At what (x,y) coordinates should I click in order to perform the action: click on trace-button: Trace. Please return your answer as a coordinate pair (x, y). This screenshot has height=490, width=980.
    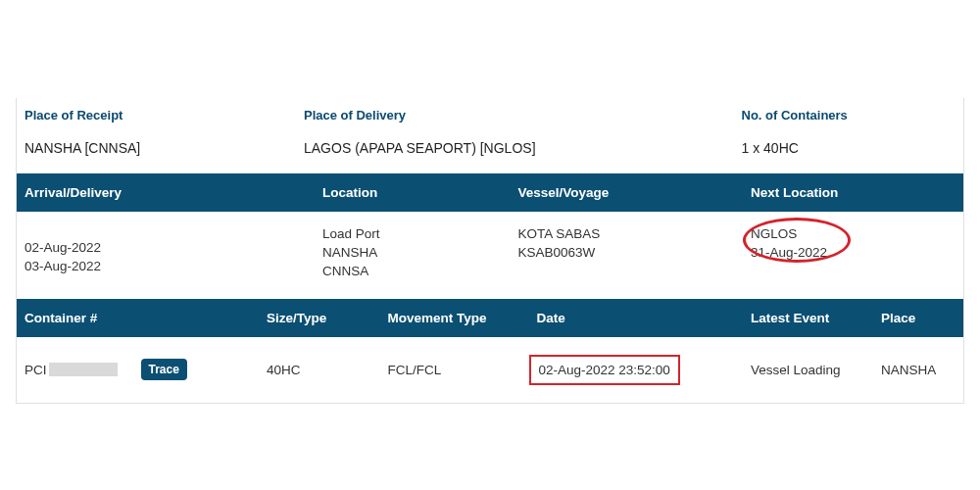
    Looking at the image, I should click on (165, 369).